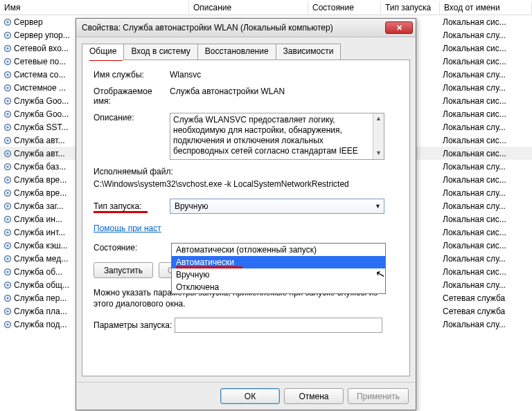  What do you see at coordinates (28, 22) in the screenshot?
I see `service-name: Сервер` at bounding box center [28, 22].